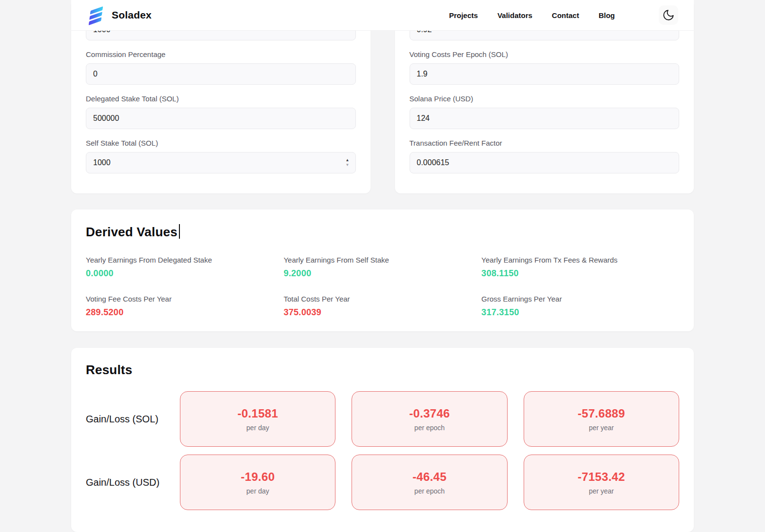 The width and height of the screenshot is (765, 532). What do you see at coordinates (383, 260) in the screenshot?
I see `metric-label: Yearly Earnings From Self Stake` at bounding box center [383, 260].